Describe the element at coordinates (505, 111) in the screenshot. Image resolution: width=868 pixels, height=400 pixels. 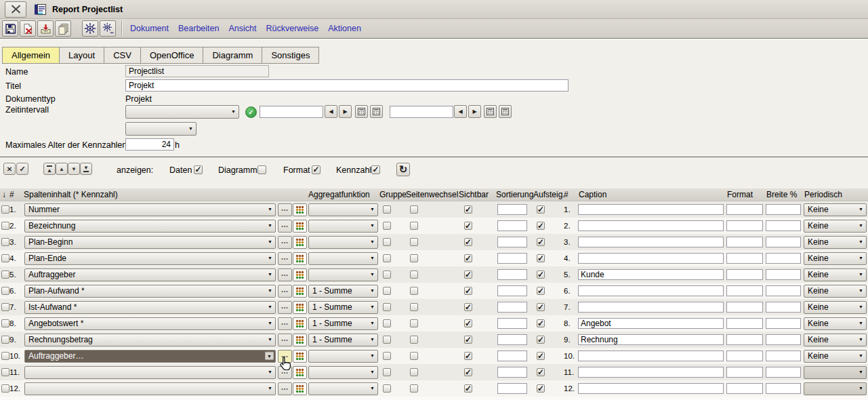
I see `date-to-calendar2-button` at that location.